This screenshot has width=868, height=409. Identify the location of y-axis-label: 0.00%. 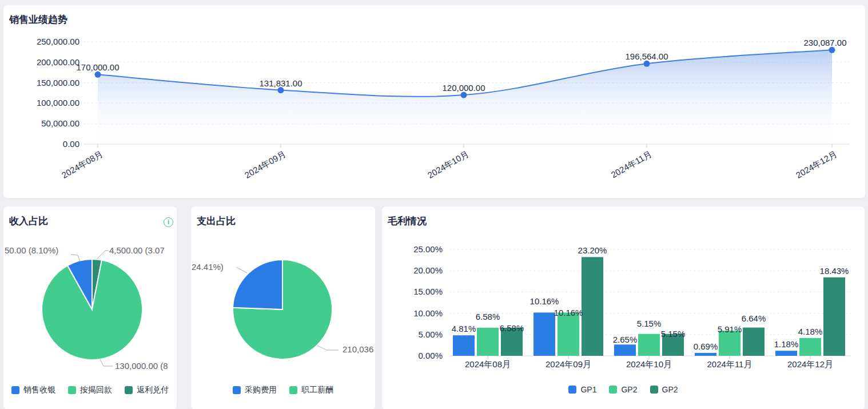
(413, 356).